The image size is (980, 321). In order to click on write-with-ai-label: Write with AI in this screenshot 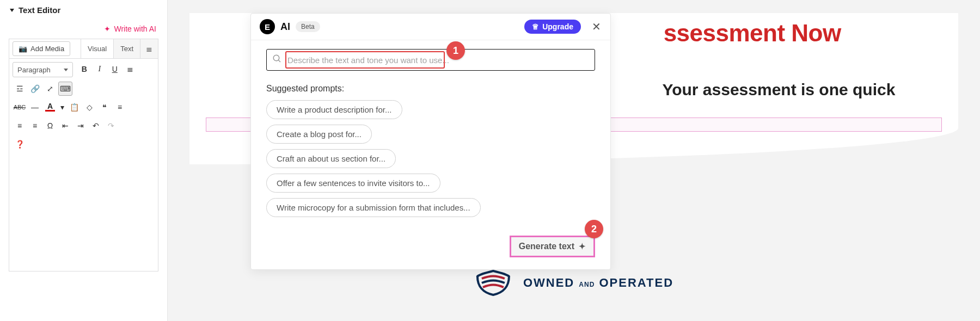, I will do `click(135, 29)`.